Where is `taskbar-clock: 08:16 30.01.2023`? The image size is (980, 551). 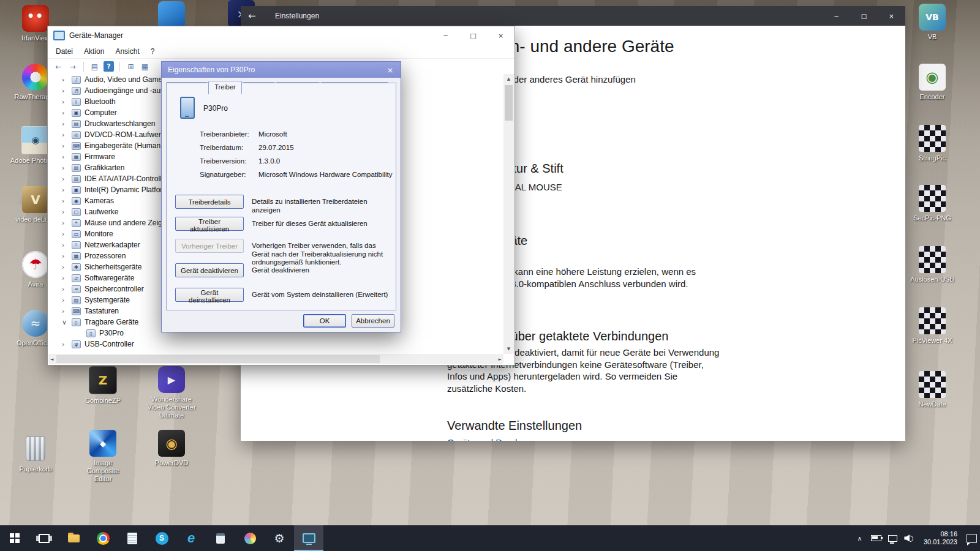
taskbar-clock: 08:16 30.01.2023 is located at coordinates (941, 538).